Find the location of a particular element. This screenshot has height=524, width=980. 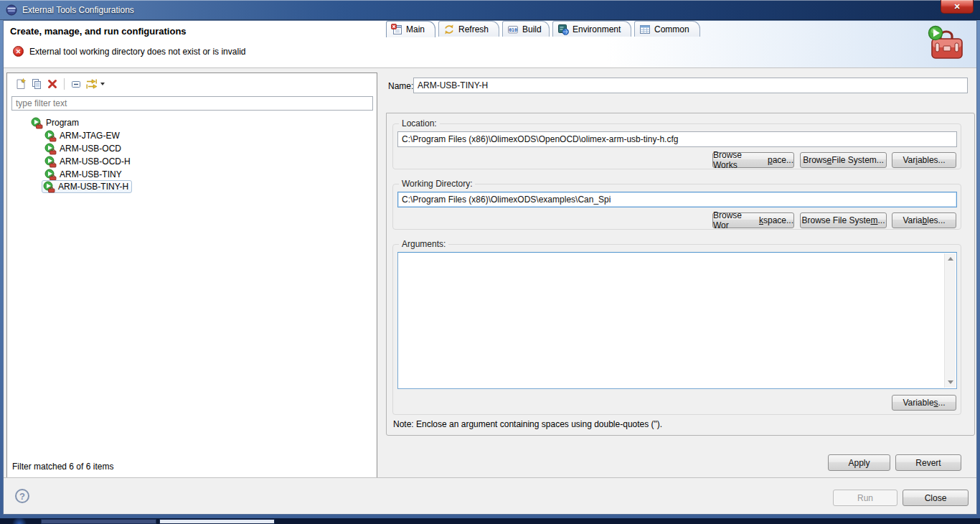

toolbar-separator is located at coordinates (65, 84).